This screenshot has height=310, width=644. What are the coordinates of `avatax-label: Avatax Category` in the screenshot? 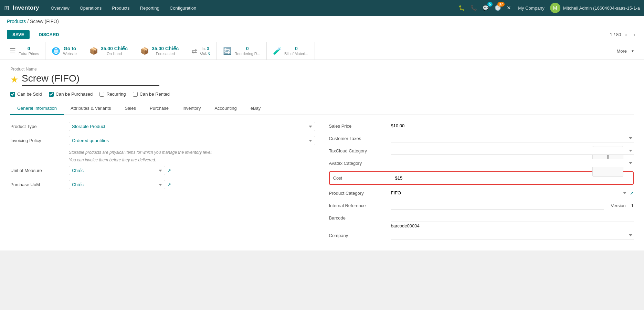 It's located at (358, 163).